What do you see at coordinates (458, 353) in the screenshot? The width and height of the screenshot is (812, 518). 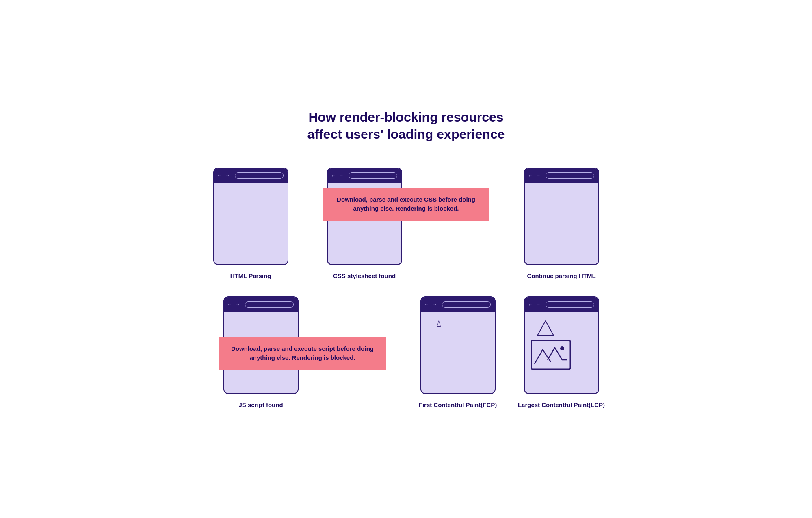 I see `cell-fcp: ← → First Contentful Paint(FCP)` at bounding box center [458, 353].